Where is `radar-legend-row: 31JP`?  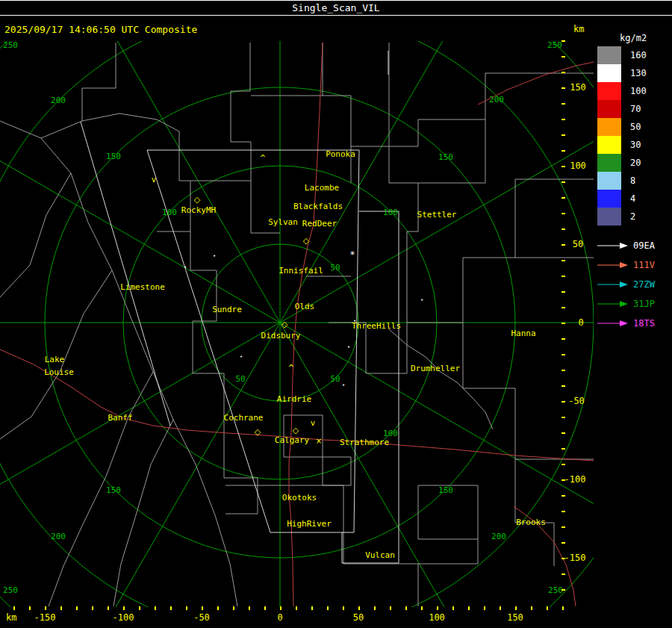
radar-legend-row: 31JP is located at coordinates (633, 304).